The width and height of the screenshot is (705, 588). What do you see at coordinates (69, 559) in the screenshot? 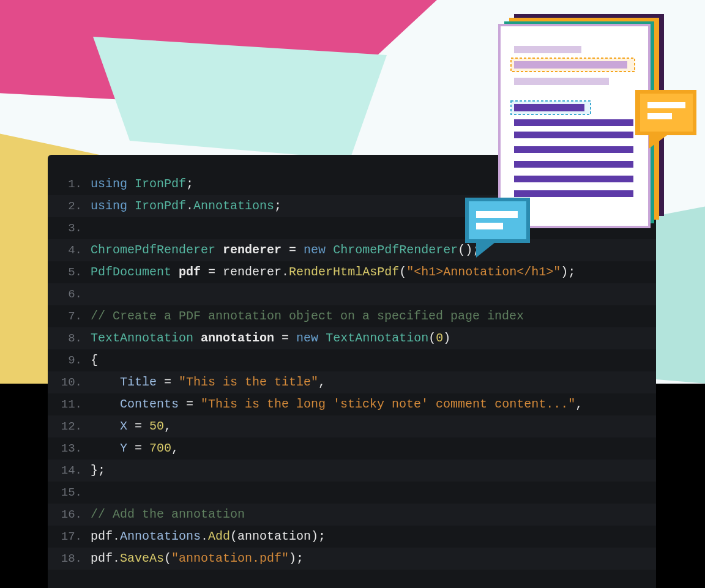
I see `line-number: 18.` at bounding box center [69, 559].